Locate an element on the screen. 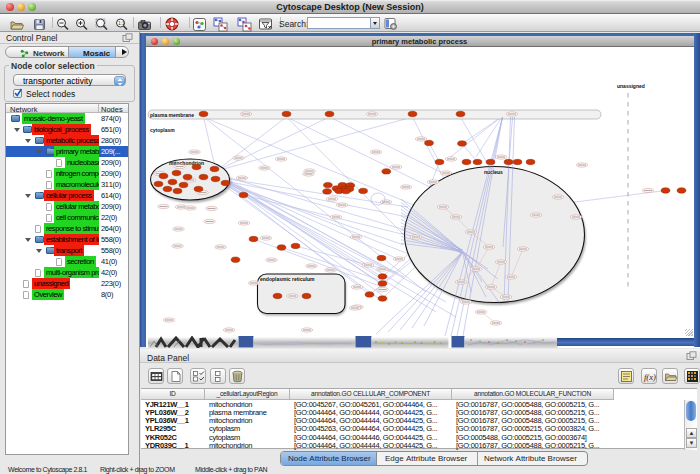  svg-text: plasma membrane is located at coordinates (172, 115).